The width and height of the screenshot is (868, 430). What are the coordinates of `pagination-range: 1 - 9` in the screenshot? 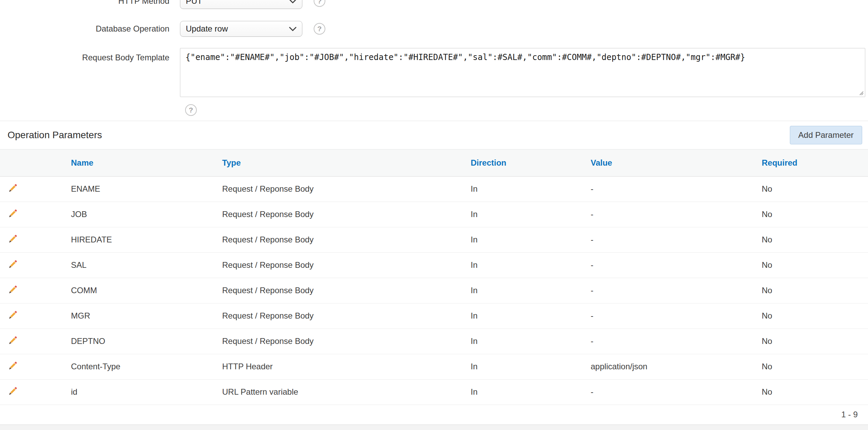 It's located at (849, 415).